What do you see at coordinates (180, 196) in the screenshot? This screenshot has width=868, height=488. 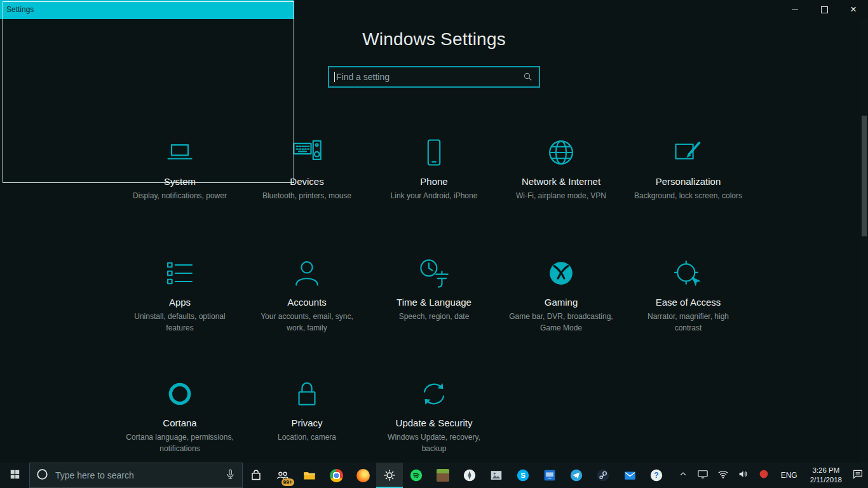 I see `tile-description: Display, notifications, power` at bounding box center [180, 196].